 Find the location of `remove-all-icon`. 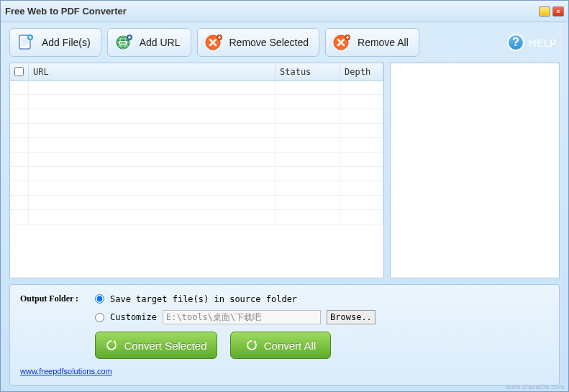

remove-all-icon is located at coordinates (342, 42).